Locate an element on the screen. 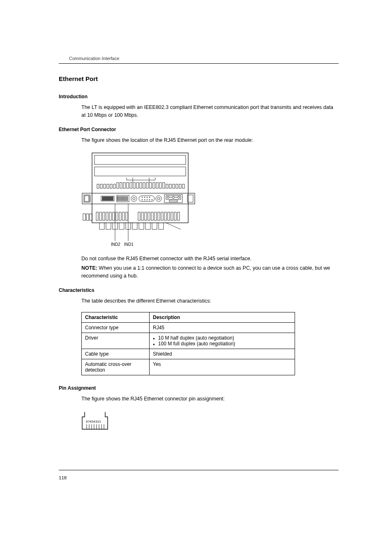  page-number: 118 is located at coordinates (62, 478).